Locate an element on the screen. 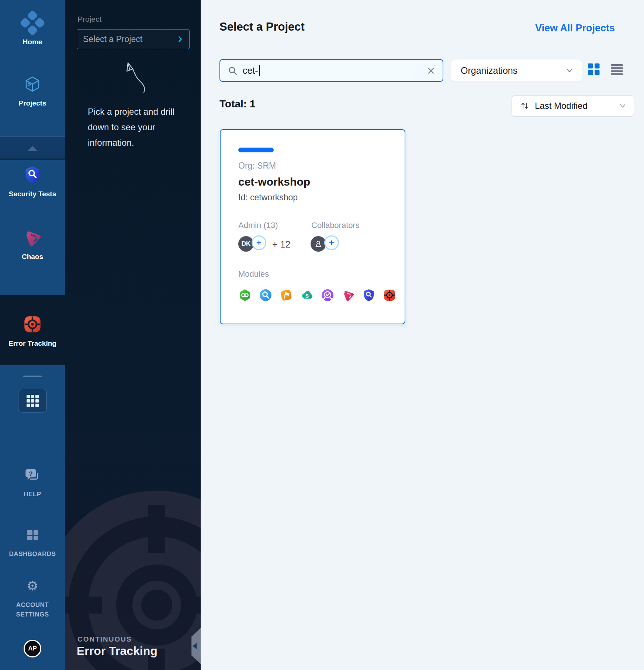  page-title: Select a Project is located at coordinates (262, 27).